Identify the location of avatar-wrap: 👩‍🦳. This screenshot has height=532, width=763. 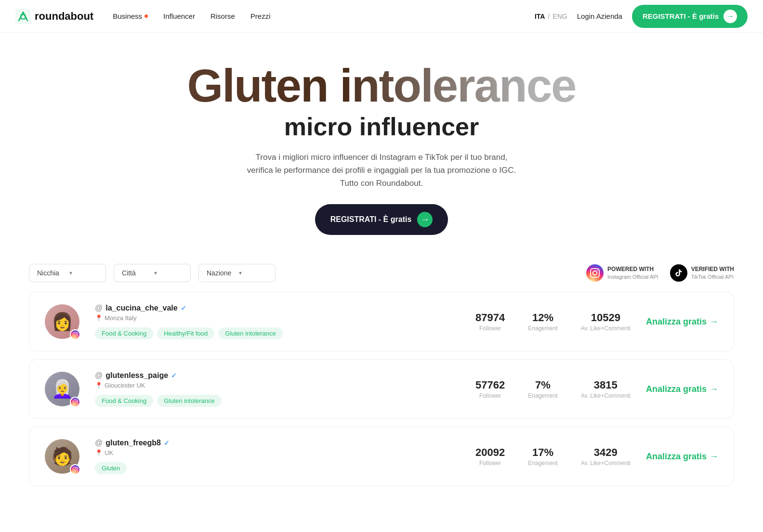
(62, 389).